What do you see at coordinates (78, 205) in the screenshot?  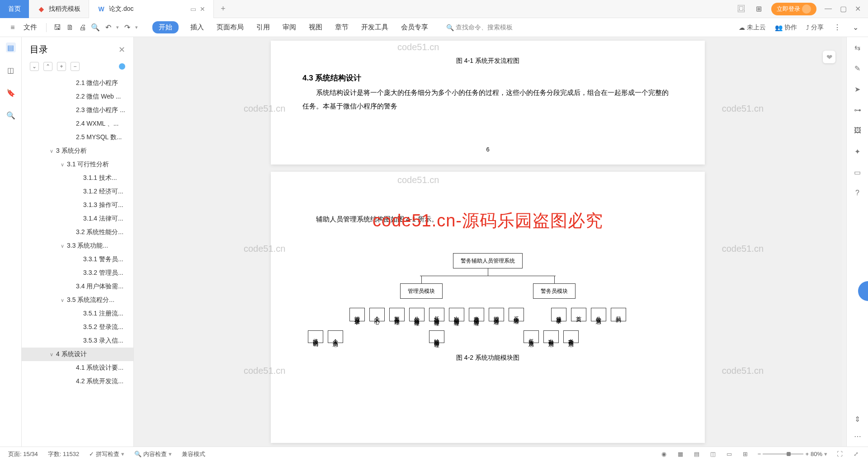 I see `outline-item: 3.1.3 操作可...` at bounding box center [78, 205].